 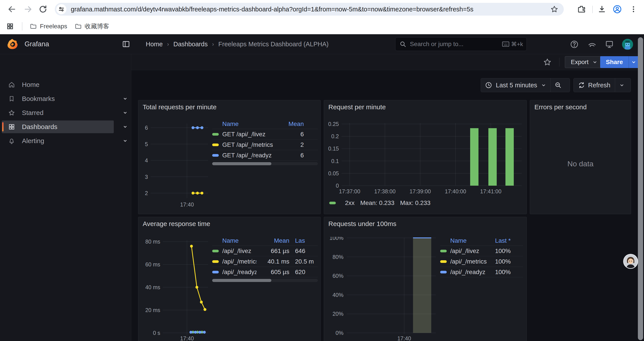 I want to click on grafana-brand-name: Grafana, so click(x=37, y=44).